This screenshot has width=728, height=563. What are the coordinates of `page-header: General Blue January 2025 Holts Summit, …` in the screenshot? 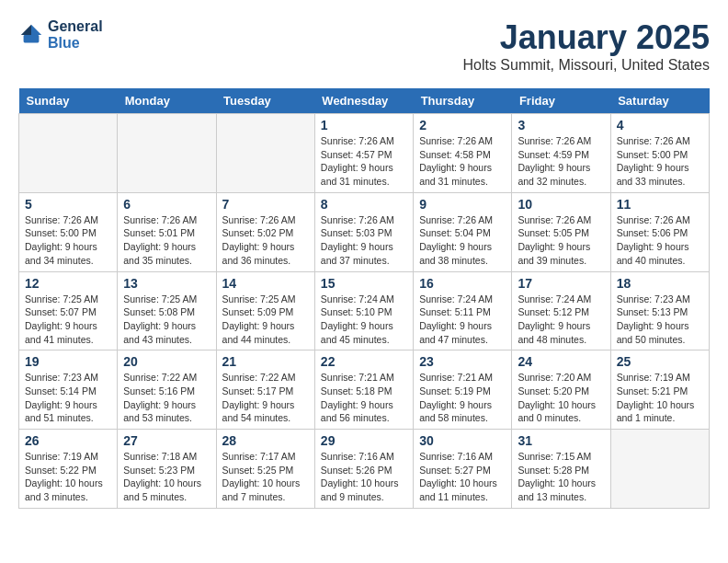 It's located at (364, 46).